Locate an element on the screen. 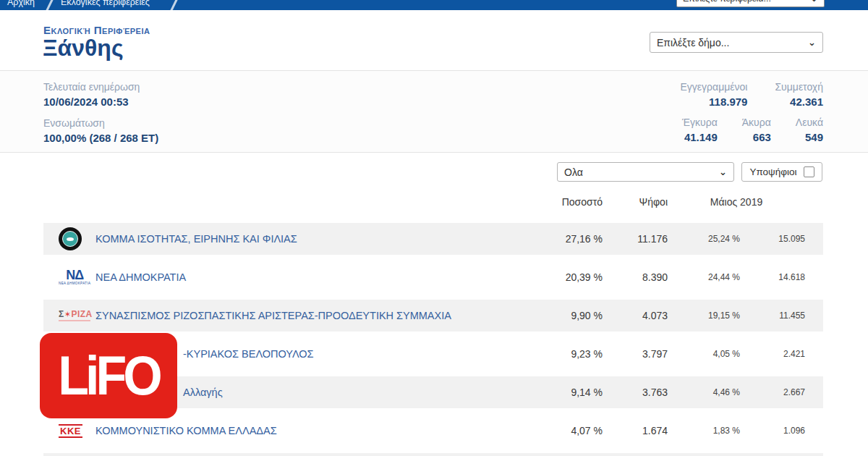 The height and width of the screenshot is (456, 868). turnout-label: Συμμετοχή is located at coordinates (799, 87).